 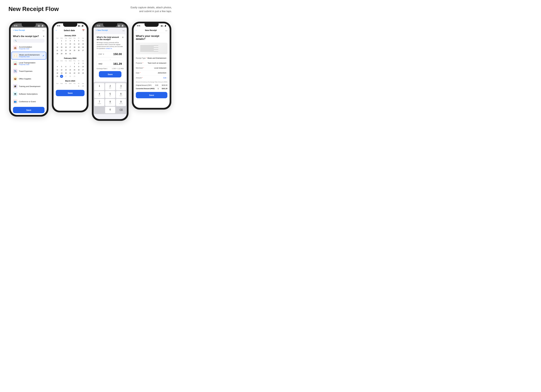 I want to click on key-9: 9WXYZ, so click(x=121, y=103).